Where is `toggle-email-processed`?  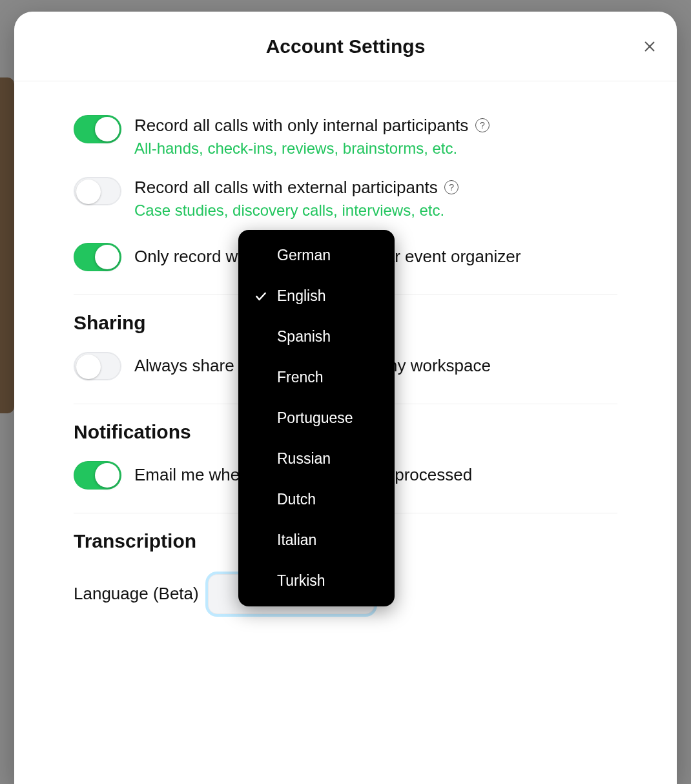
toggle-email-processed is located at coordinates (98, 475).